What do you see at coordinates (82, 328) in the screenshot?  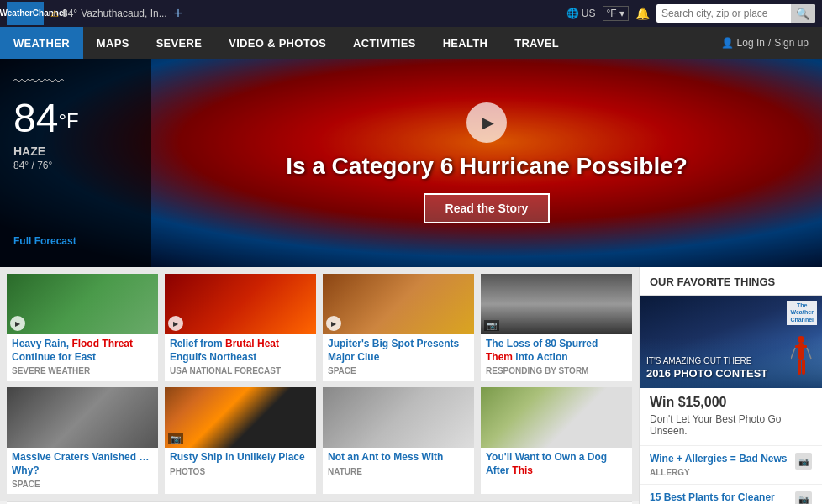 I see `article-card: ▶ Heavy Rain, Flood Threat Continue for …` at bounding box center [82, 328].